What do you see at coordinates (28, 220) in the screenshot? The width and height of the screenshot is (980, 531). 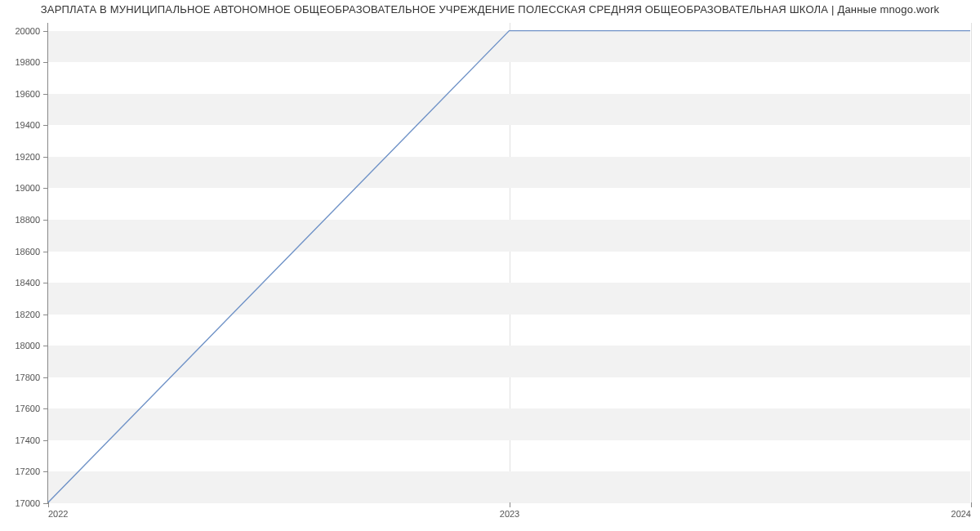 I see `y-tick-label: 18800` at bounding box center [28, 220].